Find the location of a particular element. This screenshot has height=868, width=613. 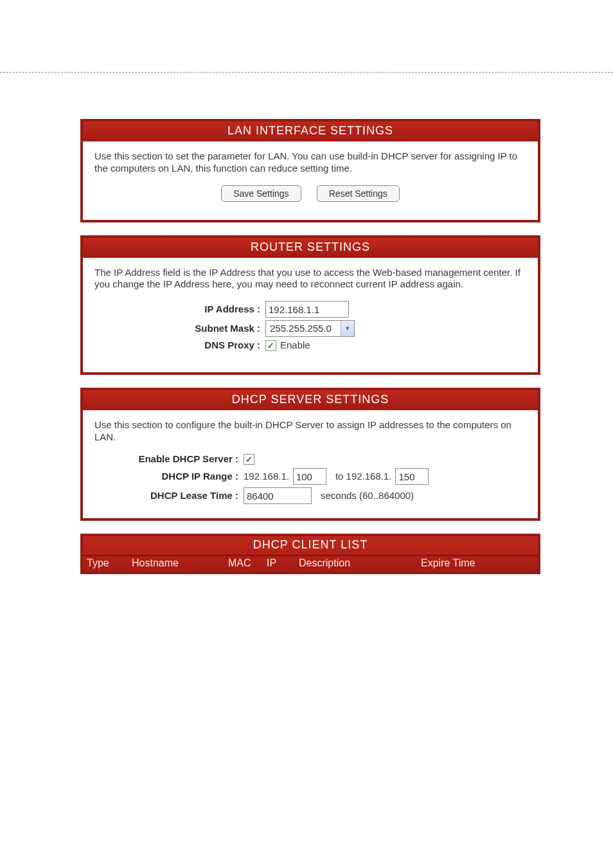

column-hostname: Hostname is located at coordinates (180, 563).